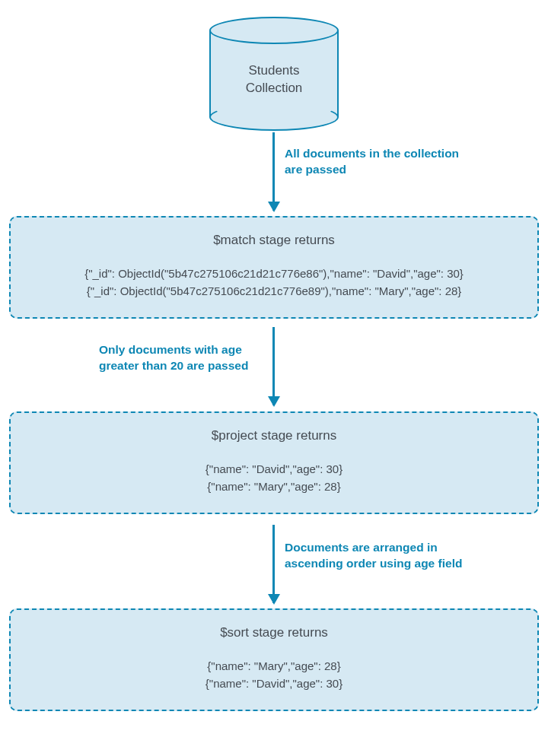 This screenshot has width=548, height=756. What do you see at coordinates (274, 80) in the screenshot?
I see `cylinder-label: Students Collection` at bounding box center [274, 80].